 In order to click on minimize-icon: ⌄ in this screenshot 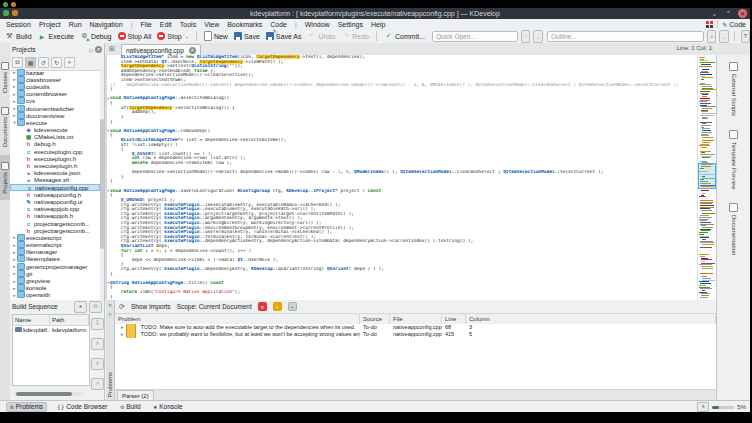, I will do `click(714, 14)`.